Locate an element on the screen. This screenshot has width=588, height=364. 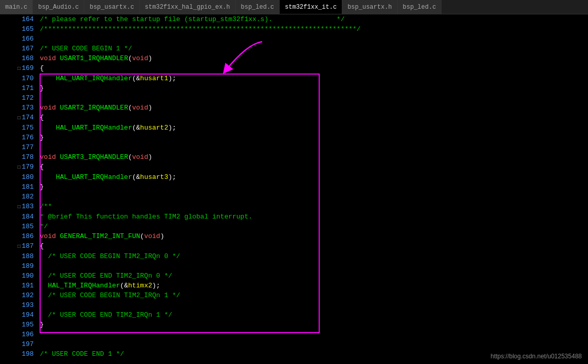
line-row: 191 HAL_TIM_IRQHandler(&htimx2); is located at coordinates (294, 286).